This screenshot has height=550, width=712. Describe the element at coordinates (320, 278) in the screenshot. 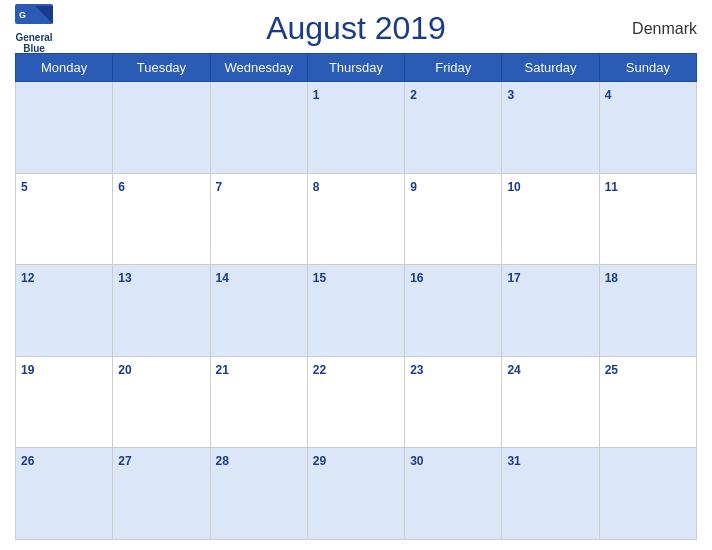

I see `day-number-15: 15` at that location.